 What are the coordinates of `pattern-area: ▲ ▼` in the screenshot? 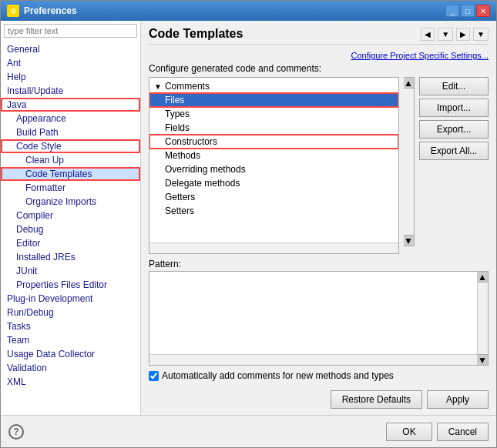 It's located at (319, 319).